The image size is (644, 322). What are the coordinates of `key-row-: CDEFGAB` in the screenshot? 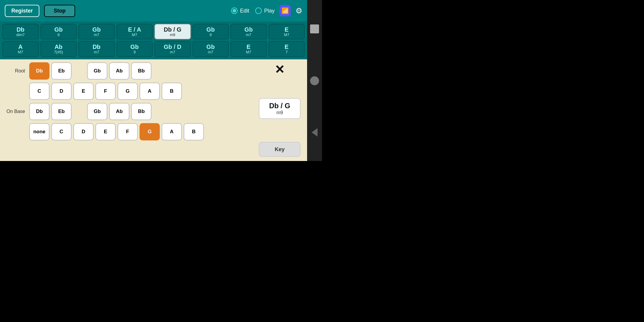 It's located at (129, 91).